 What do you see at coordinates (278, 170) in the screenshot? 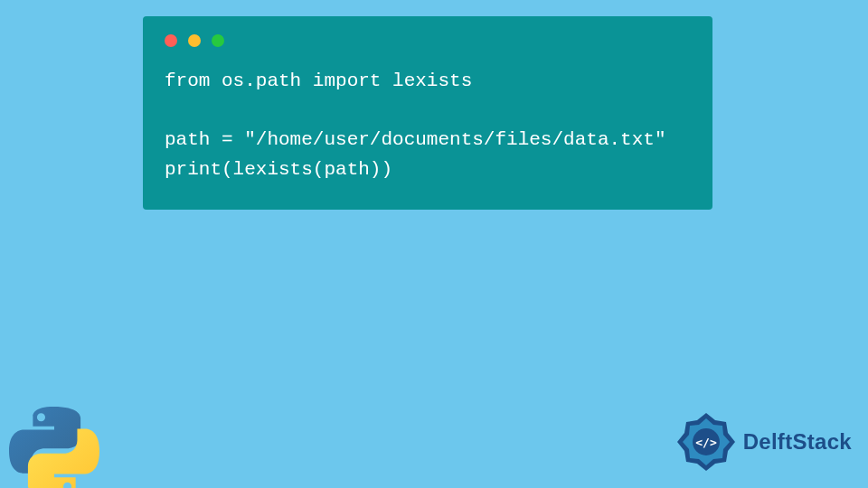
I see `code-line: print(lexists(path))` at bounding box center [278, 170].